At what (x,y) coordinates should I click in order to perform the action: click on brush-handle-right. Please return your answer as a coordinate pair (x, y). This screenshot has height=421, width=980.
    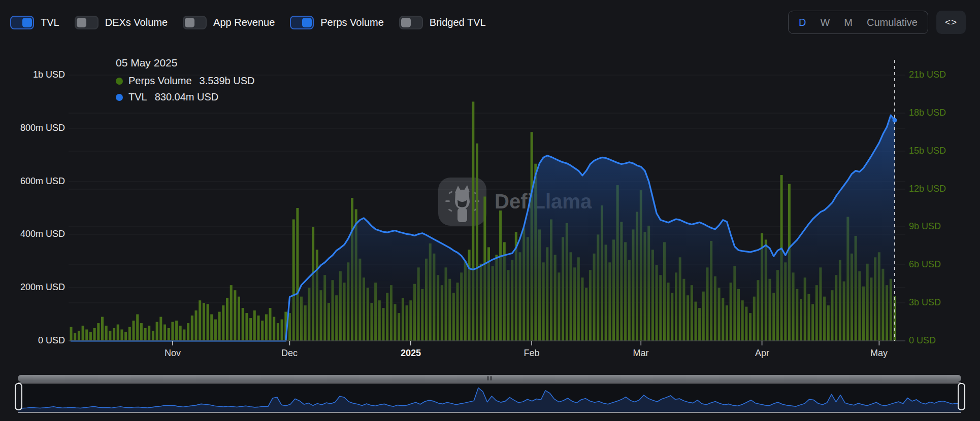
    Looking at the image, I should click on (962, 397).